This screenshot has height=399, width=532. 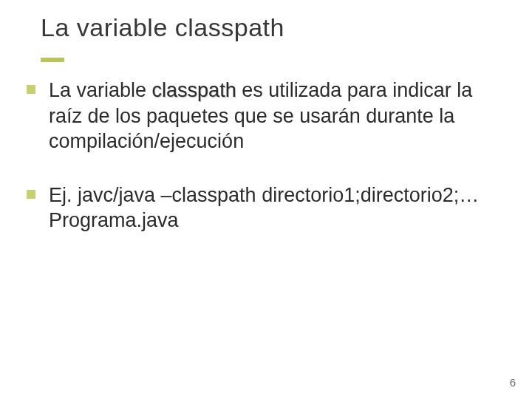 I want to click on bullet-text-pre: Ej. javc/java –classpath directorio1;dir…, so click(x=264, y=208).